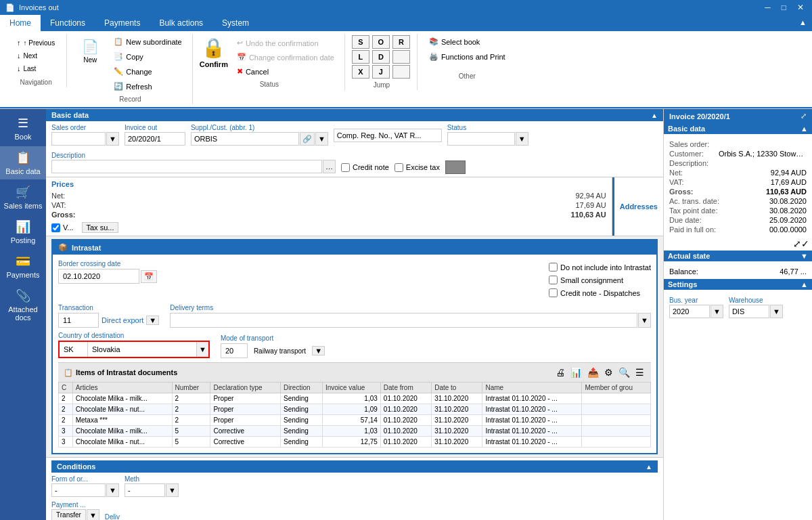 Image resolution: width=812 pixels, height=520 pixels. Describe the element at coordinates (181, 23) in the screenshot. I see `tab-bulk-actions: Bulk actions` at that location.